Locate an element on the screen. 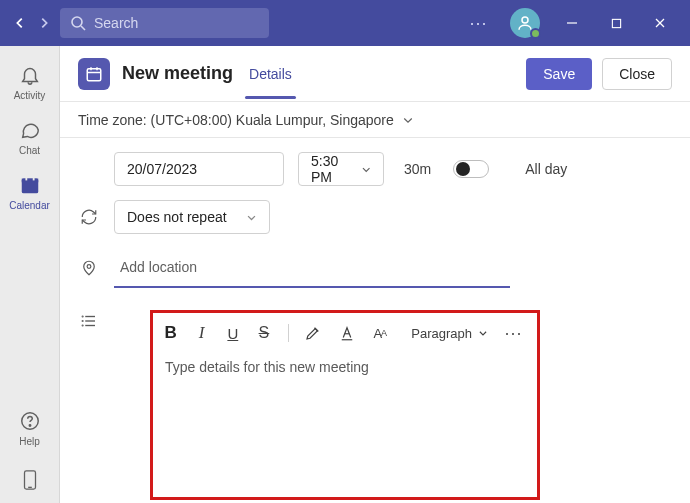 The width and height of the screenshot is (690, 503). date-field: 20/07/2023 is located at coordinates (199, 169).